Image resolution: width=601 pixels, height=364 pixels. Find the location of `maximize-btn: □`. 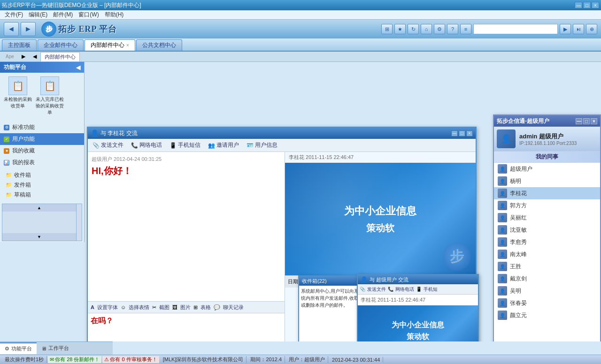

maximize-btn: □ is located at coordinates (587, 5).